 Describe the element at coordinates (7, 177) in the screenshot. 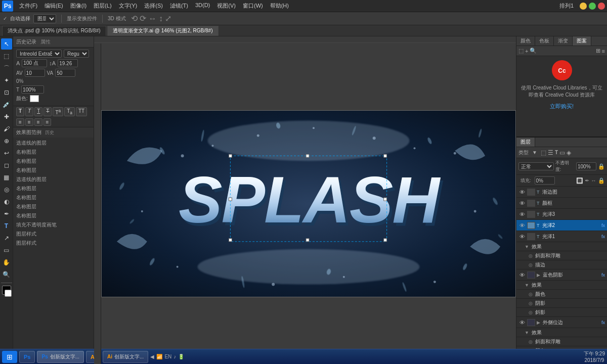

I see `gradient-tool: ▦` at that location.